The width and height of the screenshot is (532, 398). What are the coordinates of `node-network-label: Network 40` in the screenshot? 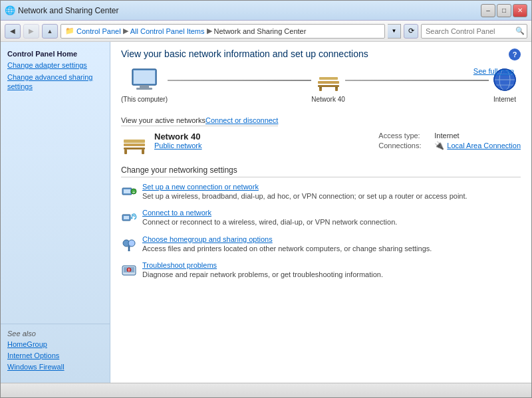 It's located at (329, 100).